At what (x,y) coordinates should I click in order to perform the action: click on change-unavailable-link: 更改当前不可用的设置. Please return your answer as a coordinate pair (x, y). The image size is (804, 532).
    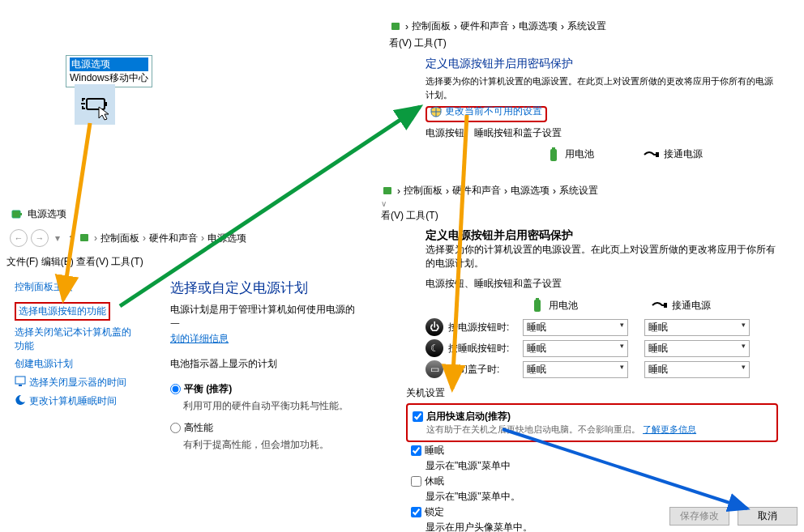
    Looking at the image, I should click on (486, 112).